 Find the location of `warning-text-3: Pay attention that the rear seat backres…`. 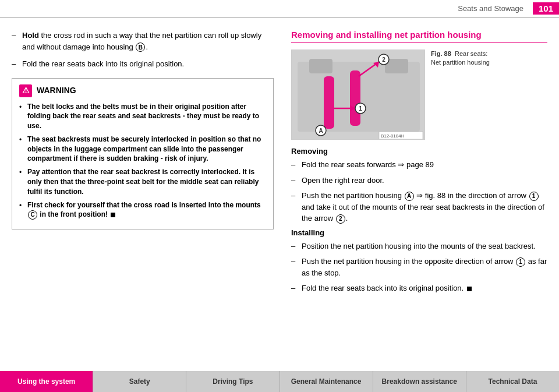

warning-text-3: Pay attention that the rear seat backres… is located at coordinates (147, 182).